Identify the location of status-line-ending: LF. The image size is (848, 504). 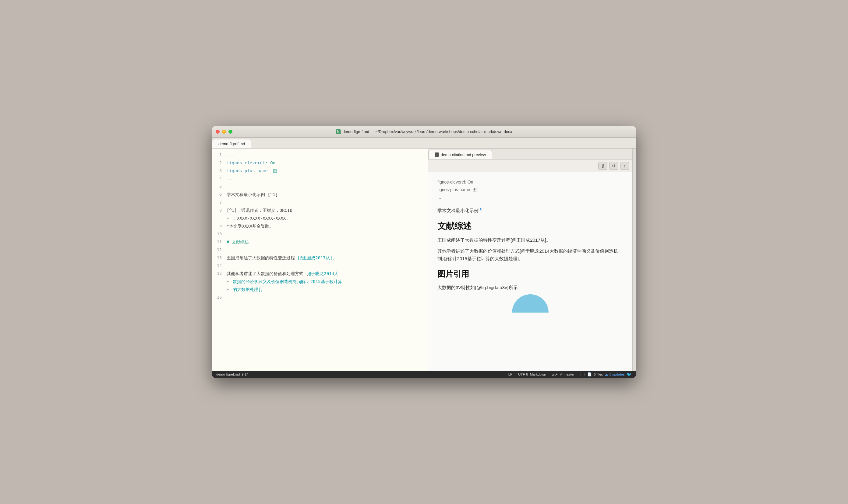
(510, 374).